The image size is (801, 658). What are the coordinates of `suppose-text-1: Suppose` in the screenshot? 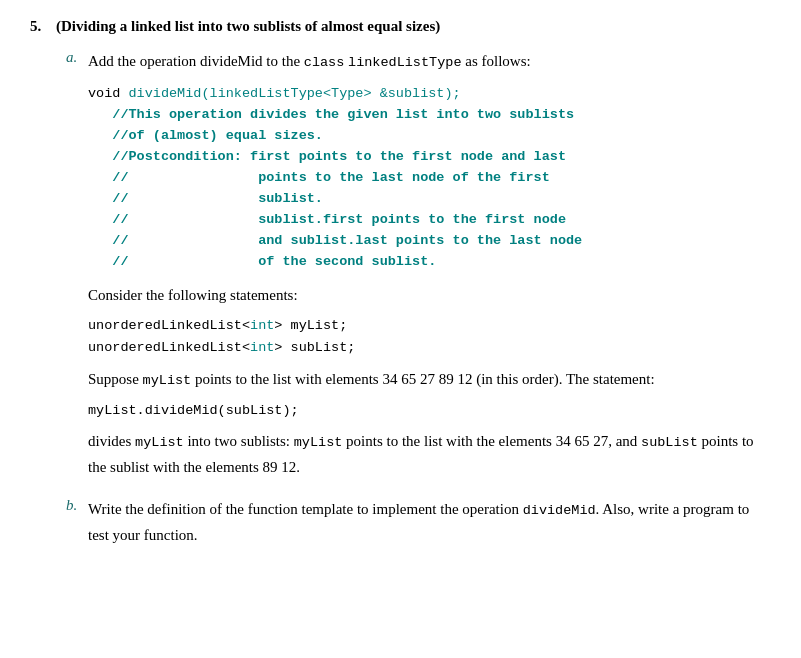 It's located at (114, 379).